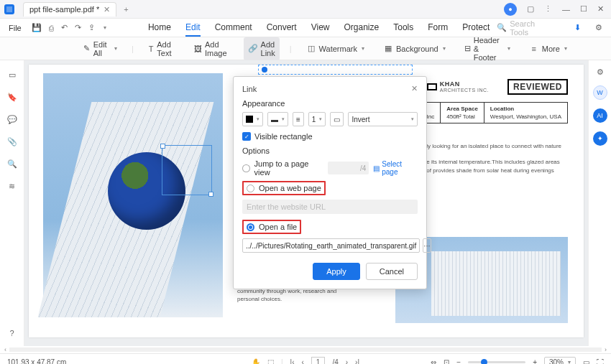  I want to click on statusbar: 101.93 x 47.87 cm ✋ ⬚ | |‹ ‹ 1 /4 › ›| ⇔…, so click(306, 359).